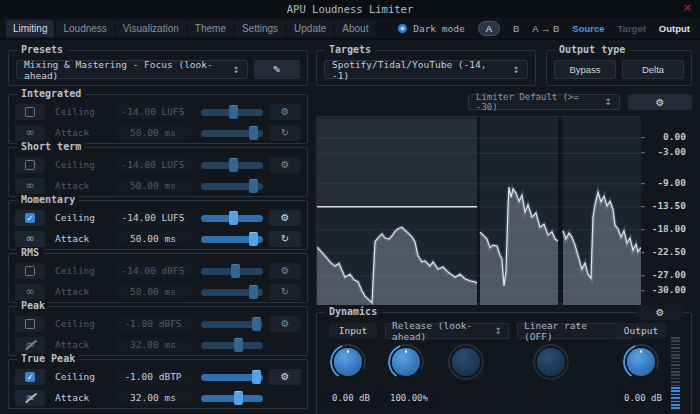 This screenshot has height=414, width=700. I want to click on release-time-knob, so click(466, 362).